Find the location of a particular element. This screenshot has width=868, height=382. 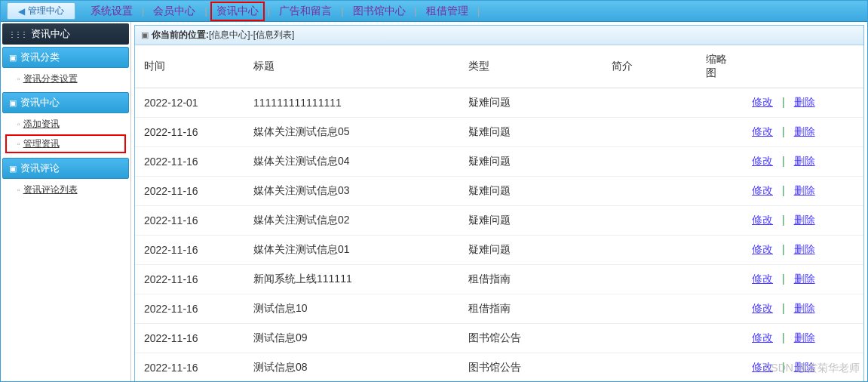

admin-center-button: ◀ 管理中心 is located at coordinates (41, 11).